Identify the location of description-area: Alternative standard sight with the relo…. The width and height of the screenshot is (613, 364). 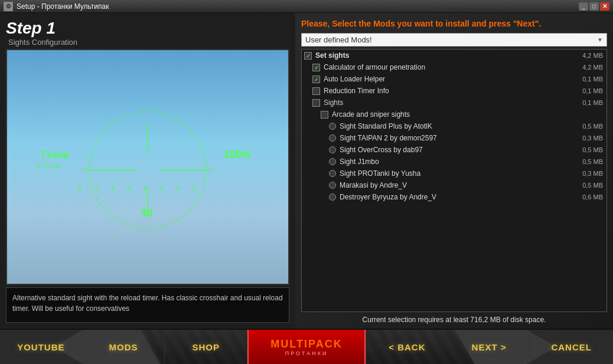
(148, 305).